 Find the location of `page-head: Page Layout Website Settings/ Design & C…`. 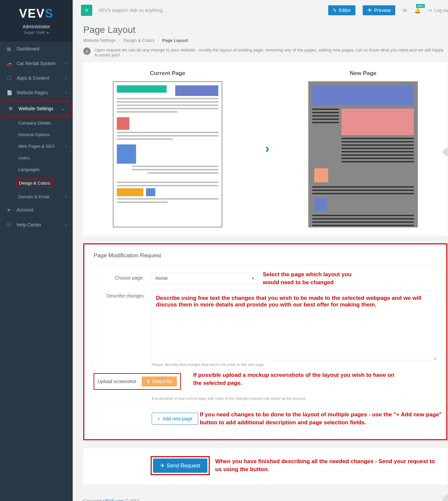

page-head: Page Layout Website Settings/ Design & C… is located at coordinates (260, 32).